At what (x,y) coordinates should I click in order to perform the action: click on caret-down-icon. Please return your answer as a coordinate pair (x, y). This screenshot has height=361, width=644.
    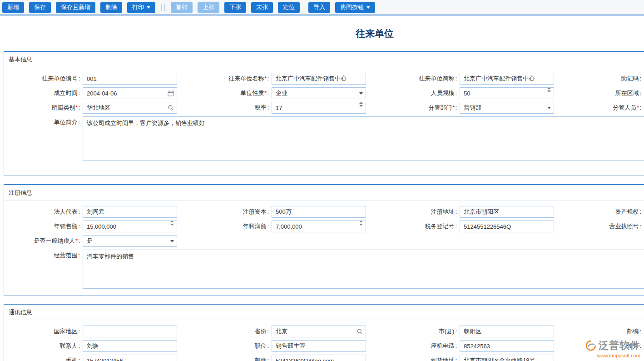
    Looking at the image, I should click on (368, 7).